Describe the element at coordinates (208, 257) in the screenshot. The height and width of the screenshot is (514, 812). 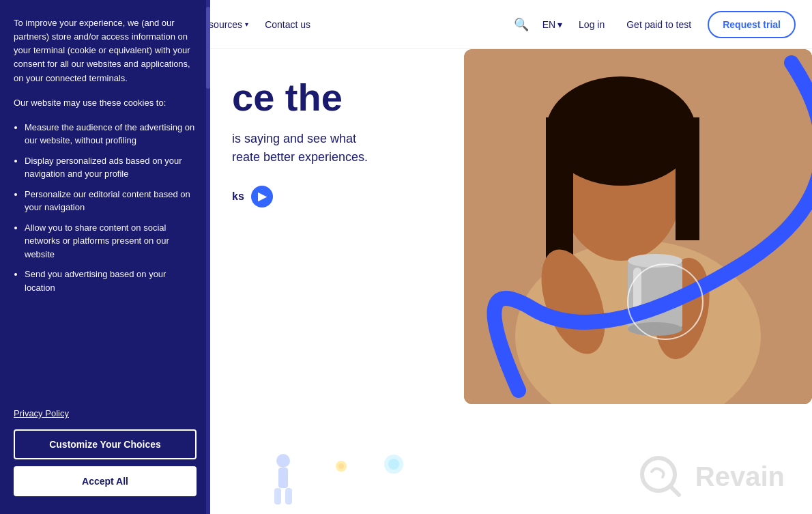
I see `cookie-scrollbar` at that location.